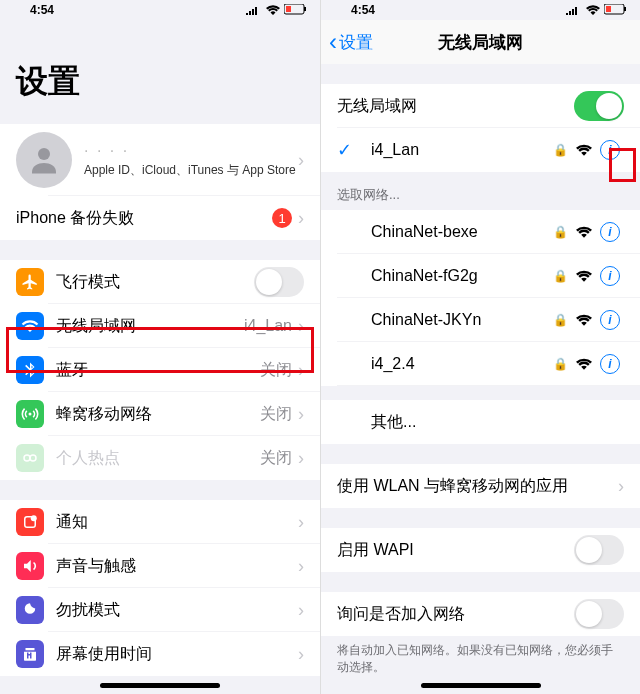 This screenshot has width=640, height=694. What do you see at coordinates (351, 42) in the screenshot?
I see `back-button: ‹ 设置` at bounding box center [351, 42].